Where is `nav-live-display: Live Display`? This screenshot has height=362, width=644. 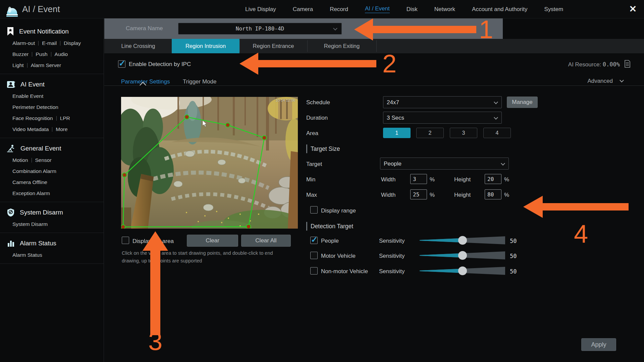 nav-live-display: Live Display is located at coordinates (261, 9).